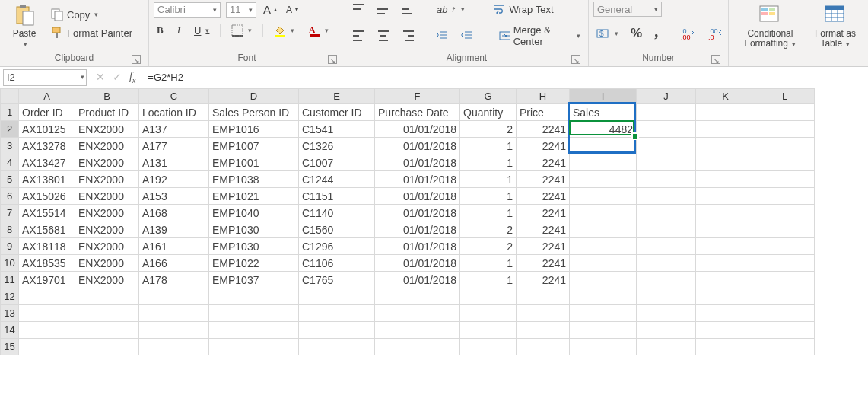 This screenshot has width=868, height=398. What do you see at coordinates (543, 247) in the screenshot?
I see `cell-H9: 2241` at bounding box center [543, 247].